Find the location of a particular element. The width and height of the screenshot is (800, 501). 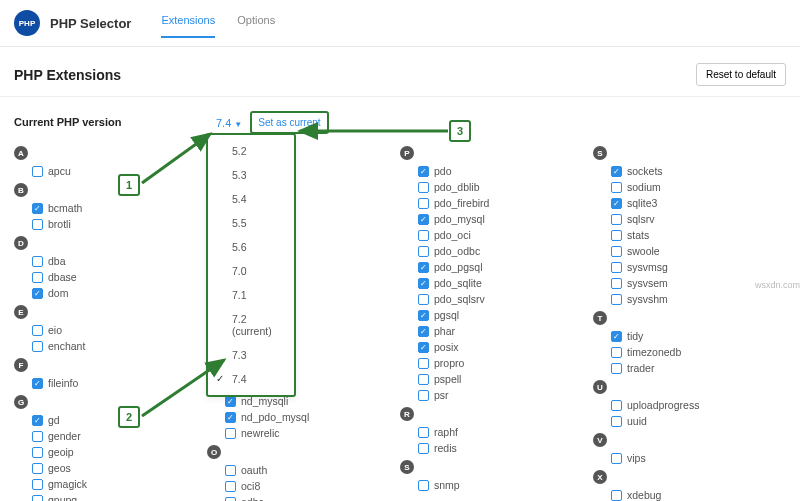

extension-row: trader is located at coordinates (690, 368).